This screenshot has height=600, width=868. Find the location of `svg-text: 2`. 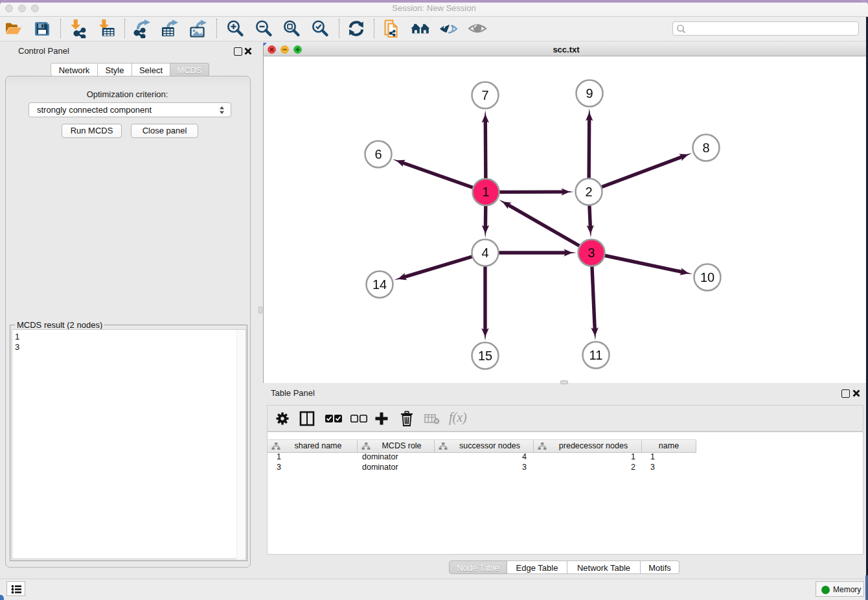

svg-text: 2 is located at coordinates (588, 192).